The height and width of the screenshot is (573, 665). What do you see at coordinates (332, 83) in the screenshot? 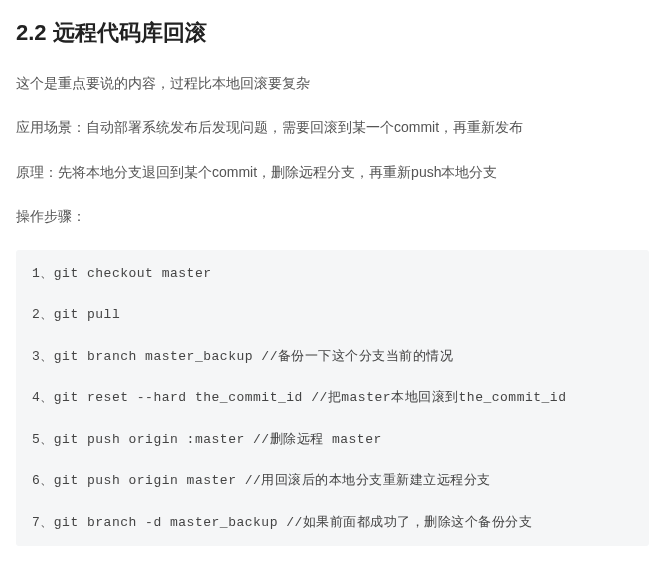
I see `paragraph-intro: 这个是重点要说的内容，过程比本地回滚要复杂` at bounding box center [332, 83].